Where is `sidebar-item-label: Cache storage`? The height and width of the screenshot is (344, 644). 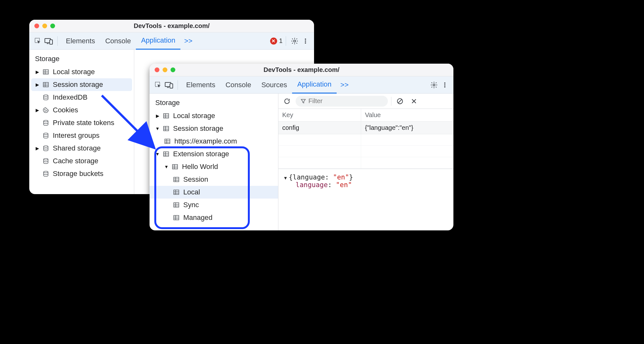
sidebar-item-label: Cache storage is located at coordinates (76, 161).